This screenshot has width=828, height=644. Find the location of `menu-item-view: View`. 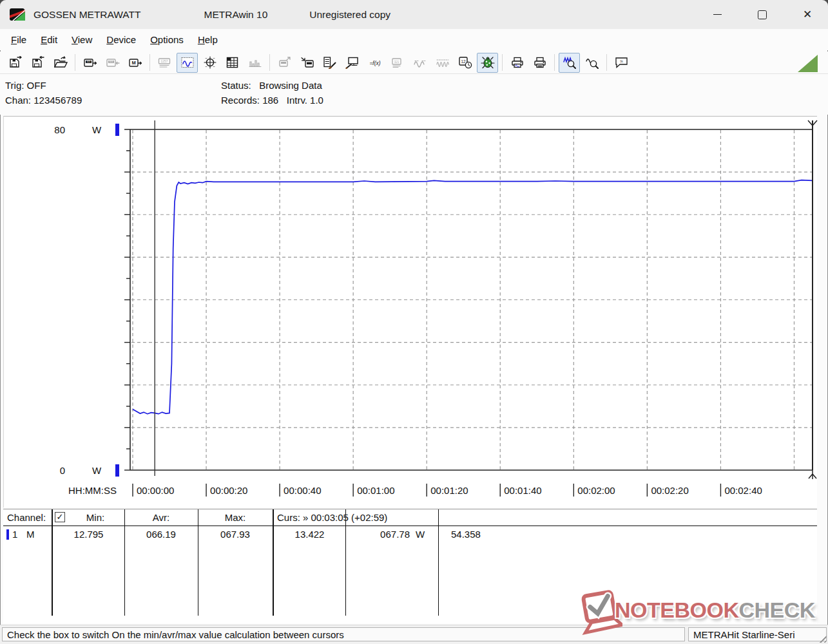

menu-item-view: View is located at coordinates (82, 40).